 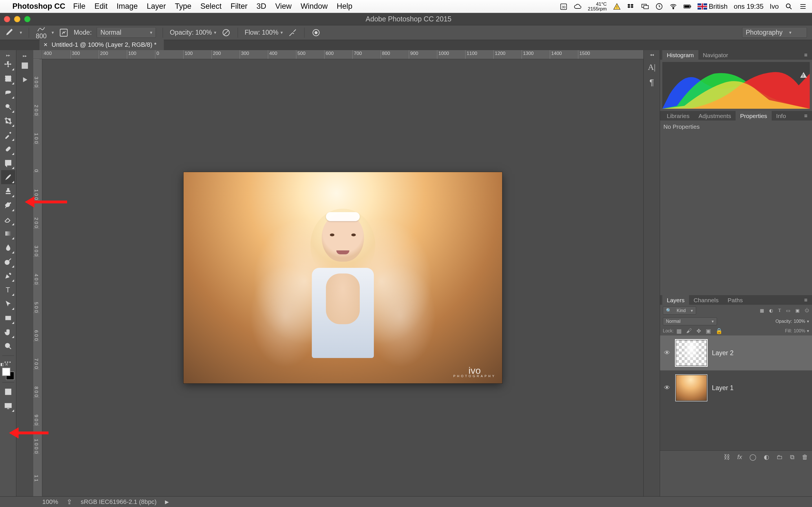 I want to click on path-select-tool, so click(x=8, y=304).